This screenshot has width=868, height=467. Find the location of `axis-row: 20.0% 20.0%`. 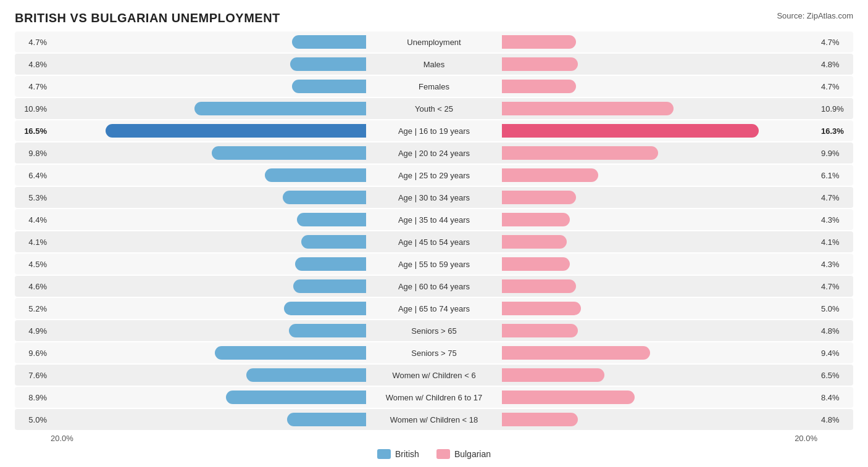

axis-row: 20.0% 20.0% is located at coordinates (434, 438).